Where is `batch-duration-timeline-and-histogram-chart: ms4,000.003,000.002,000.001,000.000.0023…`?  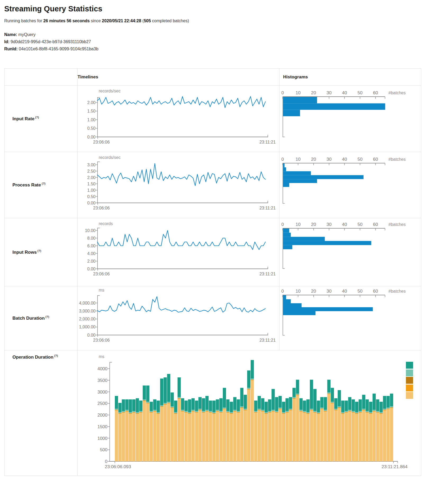
batch-duration-timeline-and-histogram-chart: ms4,000.003,000.002,000.001,000.000.0023… is located at coordinates (224, 318).